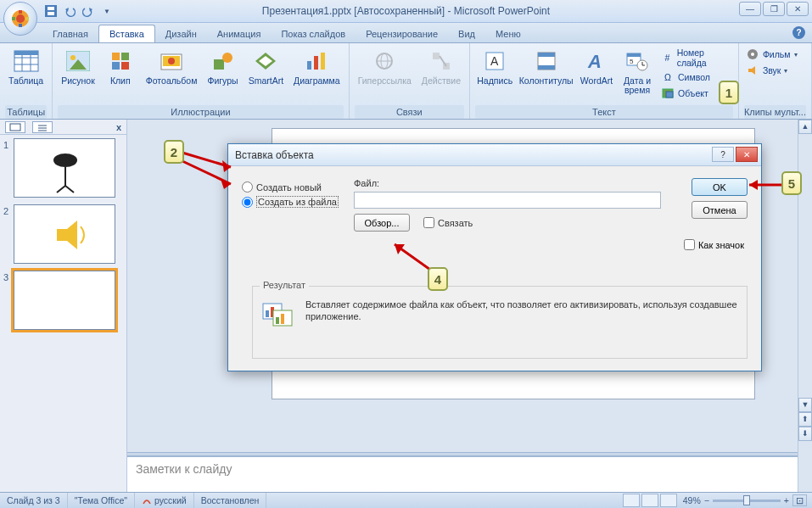  What do you see at coordinates (723, 154) in the screenshot?
I see `dialog-help-button: ?` at bounding box center [723, 154].